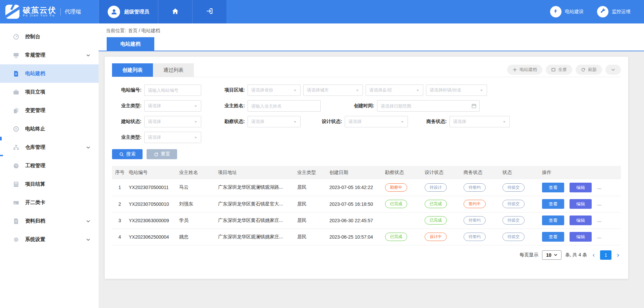  I want to click on sidebar-item-label: 系统设置, so click(35, 239).